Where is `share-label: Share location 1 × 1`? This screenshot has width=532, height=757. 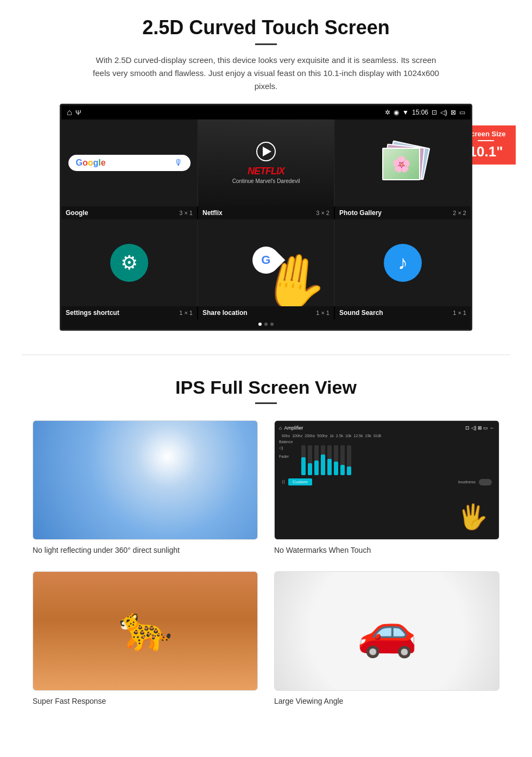
share-label: Share location 1 × 1 is located at coordinates (266, 313).